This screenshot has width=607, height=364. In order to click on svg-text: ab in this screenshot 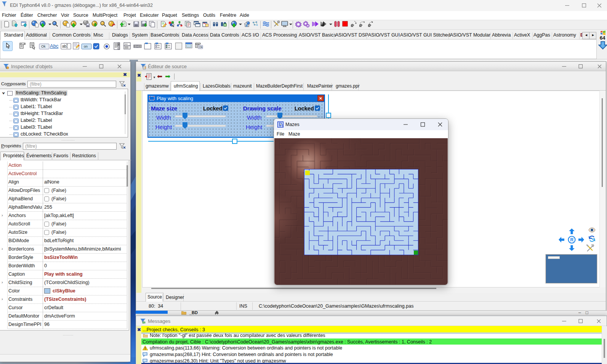, I will do `click(64, 46)`.